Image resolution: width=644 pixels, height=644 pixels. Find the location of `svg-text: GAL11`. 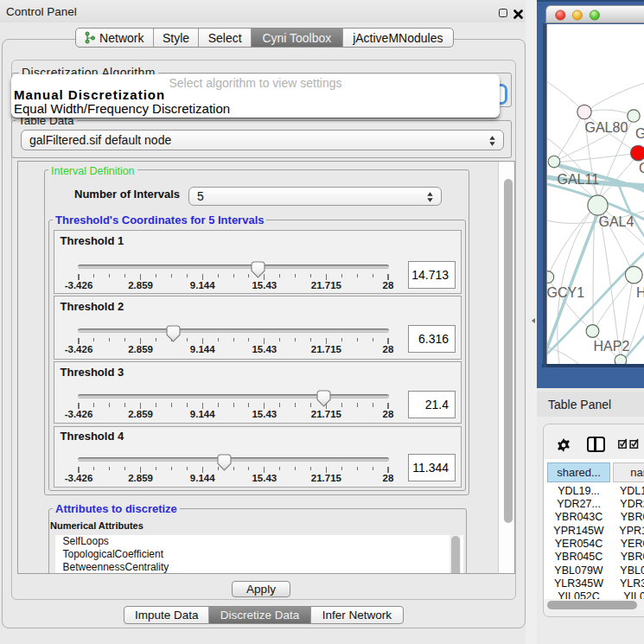

svg-text: GAL11 is located at coordinates (579, 180).